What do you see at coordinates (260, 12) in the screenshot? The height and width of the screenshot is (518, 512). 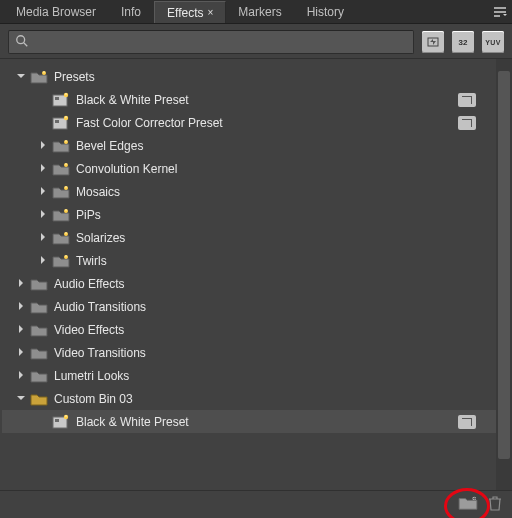 I see `tab-markers: Markers` at bounding box center [260, 12].